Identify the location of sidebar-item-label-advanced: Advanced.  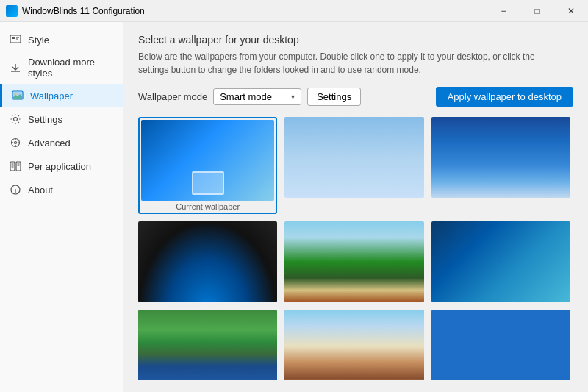
(49, 143).